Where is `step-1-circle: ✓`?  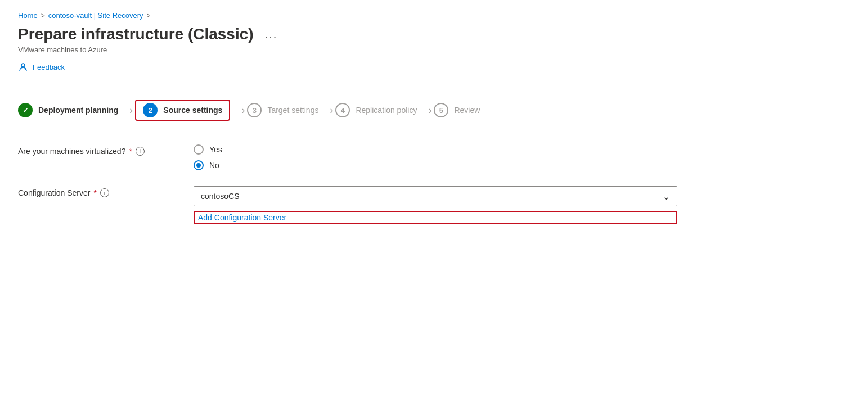 step-1-circle: ✓ is located at coordinates (25, 110).